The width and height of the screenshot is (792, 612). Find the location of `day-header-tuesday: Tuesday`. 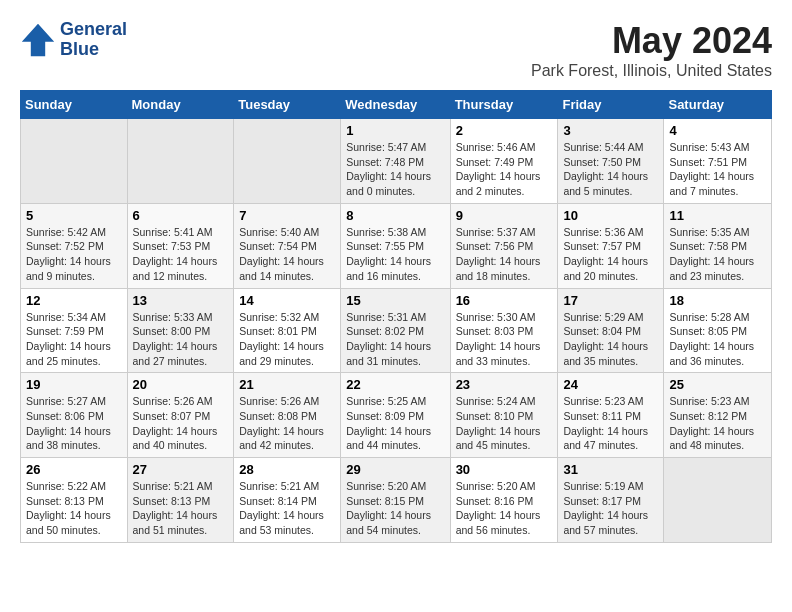

day-header-tuesday: Tuesday is located at coordinates (288, 105).